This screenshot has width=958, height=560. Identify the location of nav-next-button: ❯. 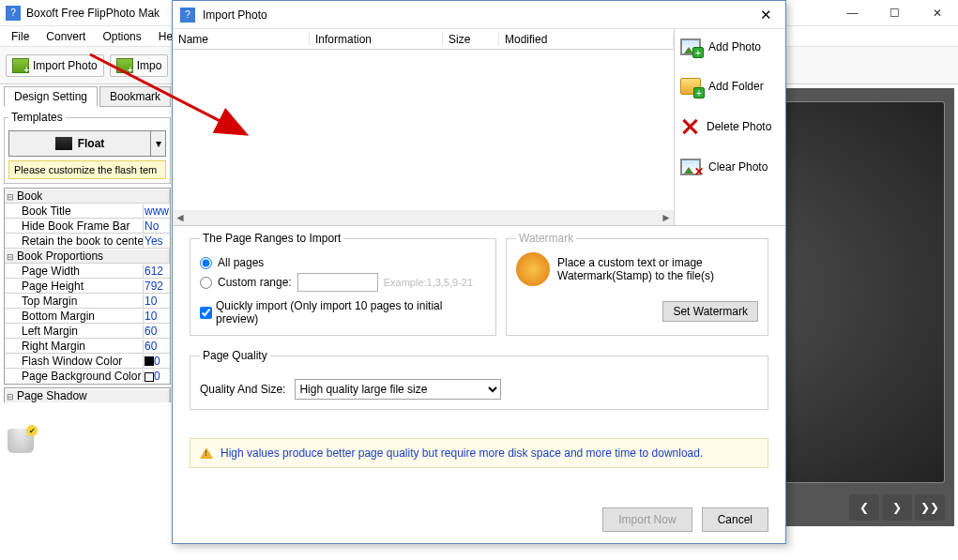
(897, 507).